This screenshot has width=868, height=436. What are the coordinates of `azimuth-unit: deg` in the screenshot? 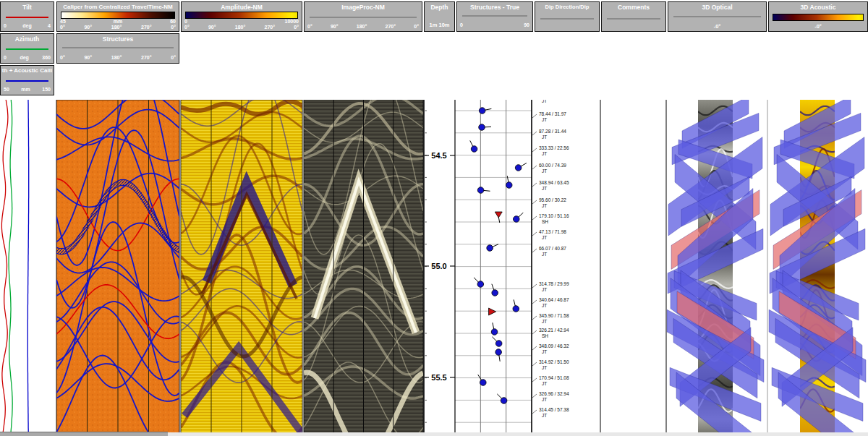 It's located at (24, 58).